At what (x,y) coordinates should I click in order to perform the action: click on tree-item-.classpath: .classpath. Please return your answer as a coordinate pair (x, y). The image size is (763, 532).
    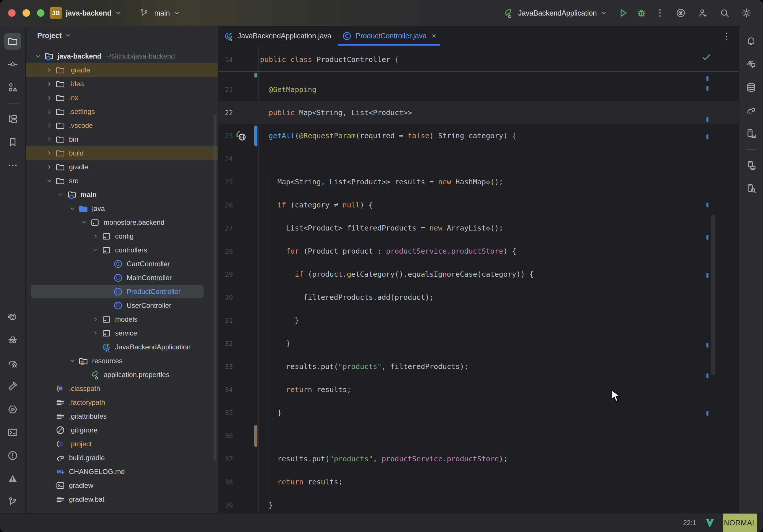
    Looking at the image, I should click on (122, 389).